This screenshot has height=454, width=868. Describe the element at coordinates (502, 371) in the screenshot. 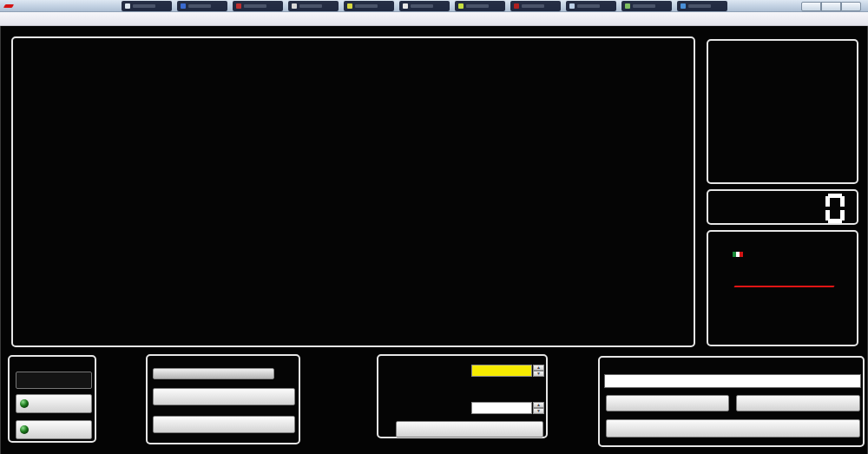

I see `rpm-divider-input` at that location.